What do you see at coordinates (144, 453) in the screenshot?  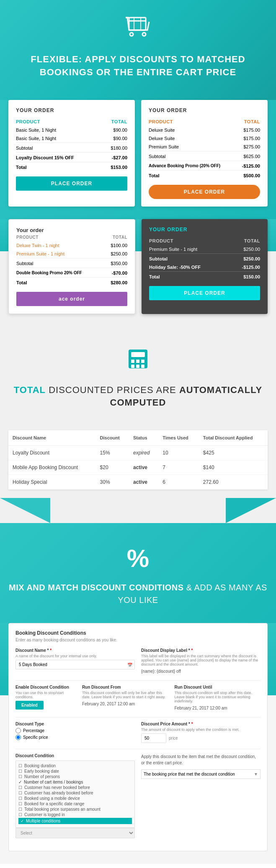 I see `discount-status: expired` at bounding box center [144, 453].